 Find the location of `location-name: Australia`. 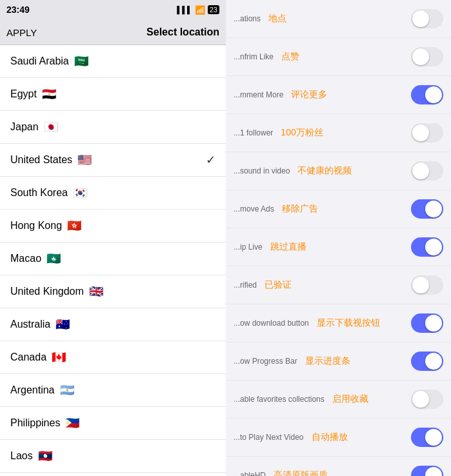

location-name: Australia is located at coordinates (30, 324).